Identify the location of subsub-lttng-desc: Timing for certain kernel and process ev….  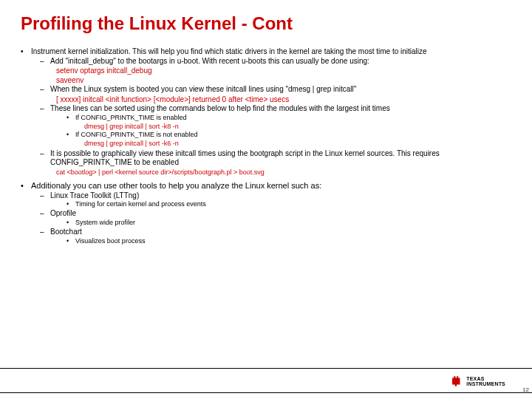
(281, 204).